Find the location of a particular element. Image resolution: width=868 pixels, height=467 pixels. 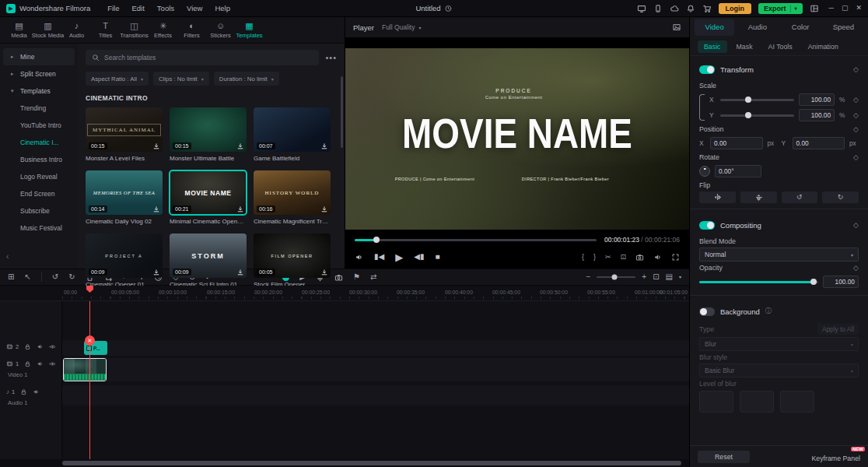

tab-stickers: ☺Stickers is located at coordinates (221, 30).